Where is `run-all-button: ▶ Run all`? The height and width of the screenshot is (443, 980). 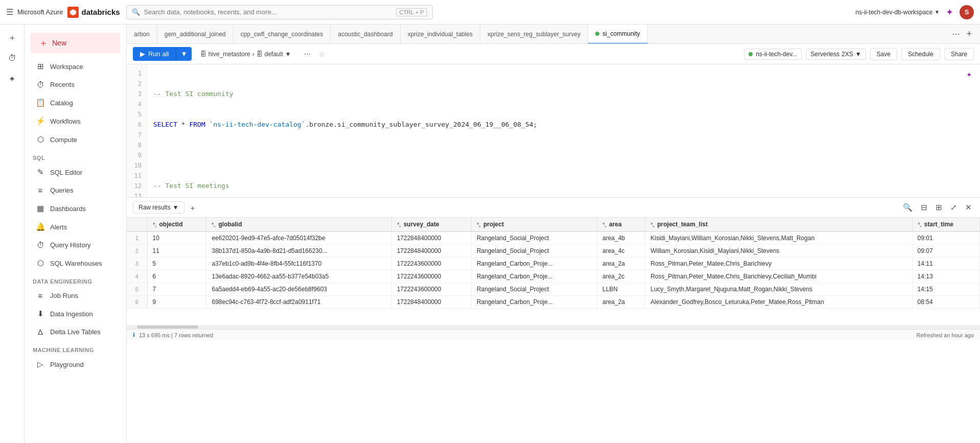
run-all-button: ▶ Run all is located at coordinates (154, 54).